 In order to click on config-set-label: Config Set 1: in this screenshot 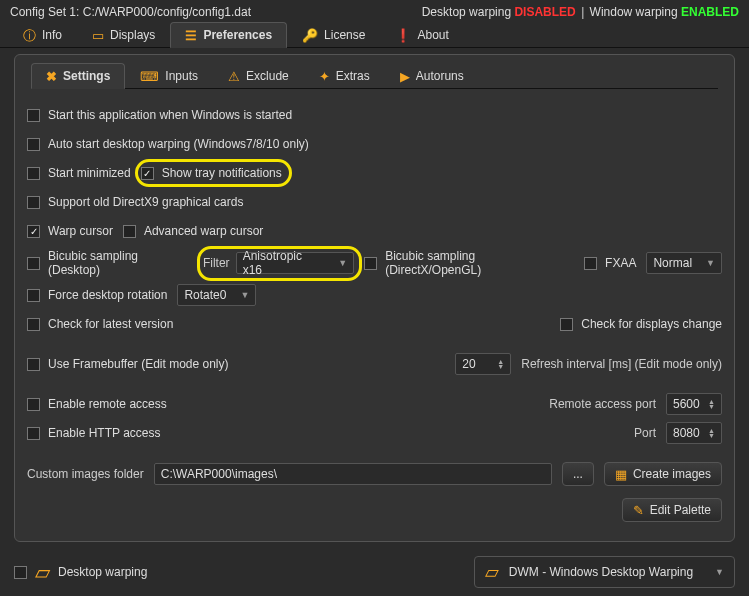, I will do `click(44, 12)`.